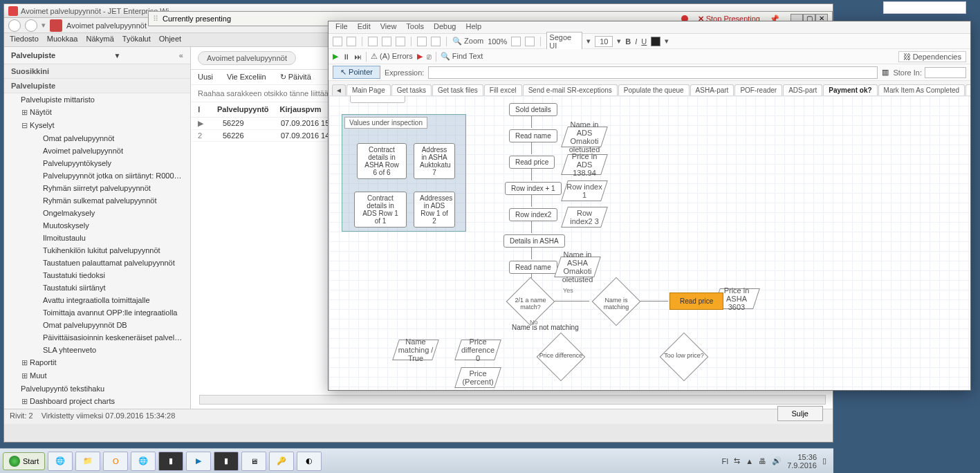  What do you see at coordinates (339, 90) in the screenshot?
I see `tab-scroll-left: ◄` at bounding box center [339, 90].